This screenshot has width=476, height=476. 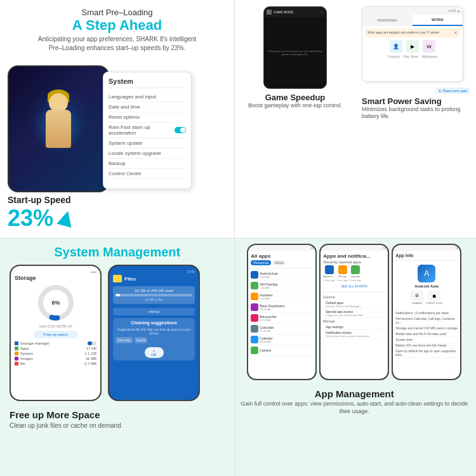 What do you see at coordinates (393, 56) in the screenshot?
I see `contacts-label: Contacts` at bounding box center [393, 56].